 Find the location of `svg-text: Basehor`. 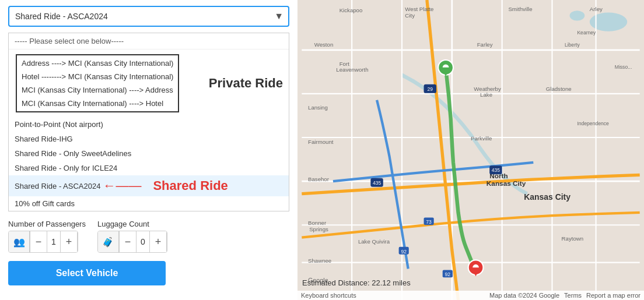

svg-text: Basehor is located at coordinates (318, 179).